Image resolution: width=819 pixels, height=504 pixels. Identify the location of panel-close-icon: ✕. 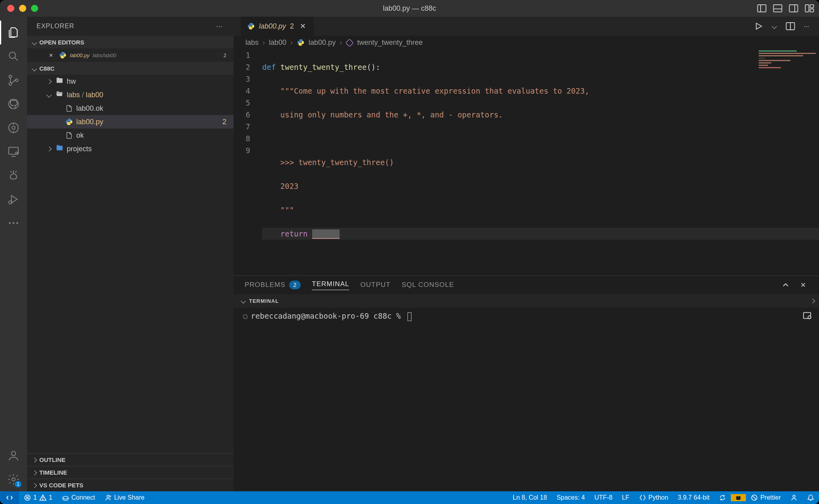
(803, 285).